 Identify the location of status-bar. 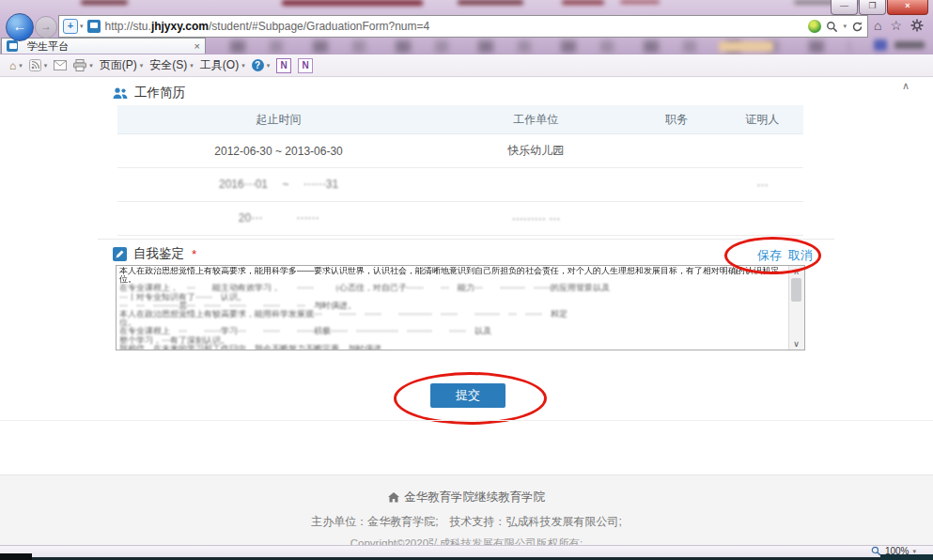
(466, 551).